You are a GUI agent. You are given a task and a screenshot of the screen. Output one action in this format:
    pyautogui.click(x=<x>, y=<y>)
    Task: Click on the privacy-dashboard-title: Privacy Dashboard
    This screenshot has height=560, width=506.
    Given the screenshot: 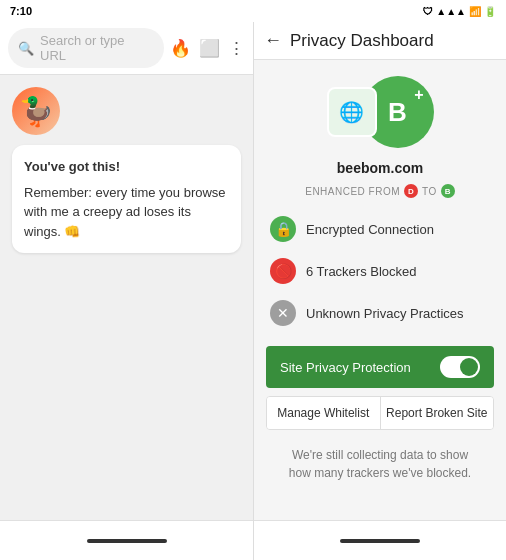 What is the action you would take?
    pyautogui.click(x=362, y=41)
    